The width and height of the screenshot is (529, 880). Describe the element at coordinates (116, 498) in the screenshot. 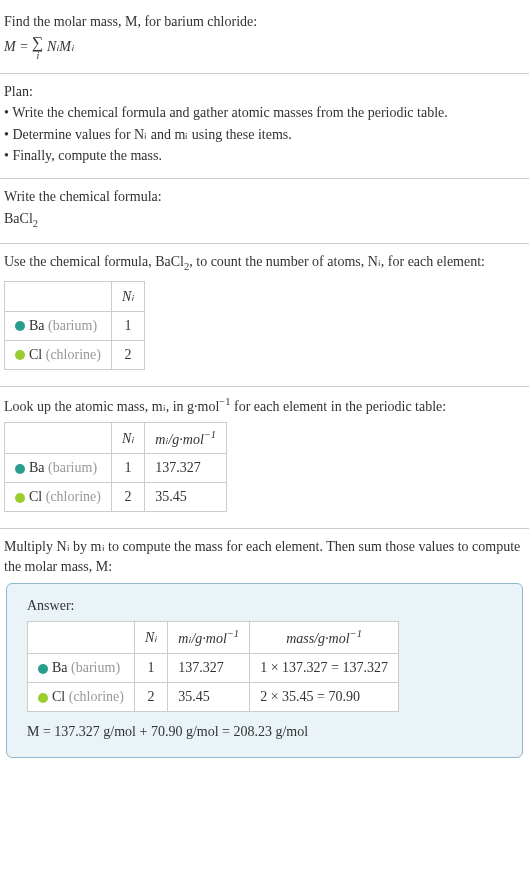

I see `table-row: Cl (chlorine) 2 35.45` at that location.